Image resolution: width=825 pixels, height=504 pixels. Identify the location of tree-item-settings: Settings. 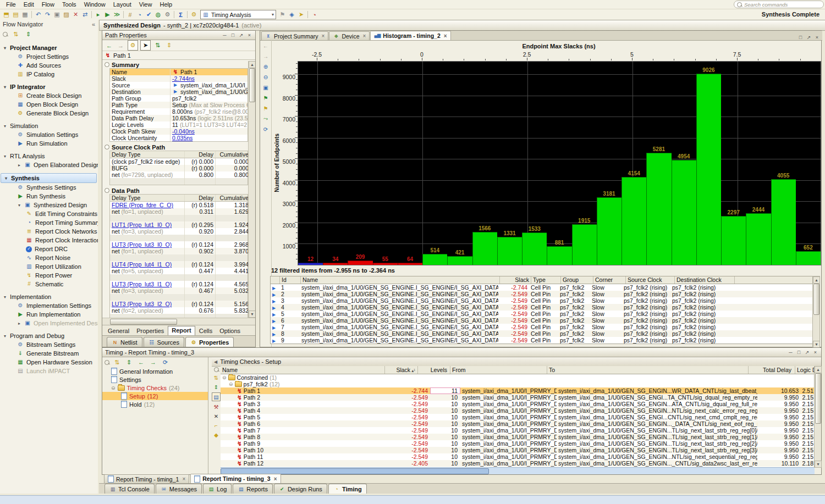
(155, 379).